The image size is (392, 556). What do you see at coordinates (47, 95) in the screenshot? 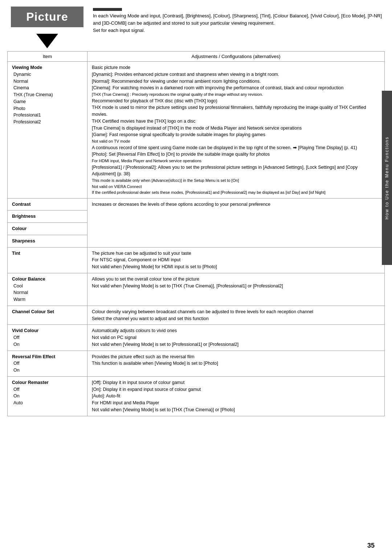
I see `item-sub: THX (True Cinema)` at bounding box center [47, 95].